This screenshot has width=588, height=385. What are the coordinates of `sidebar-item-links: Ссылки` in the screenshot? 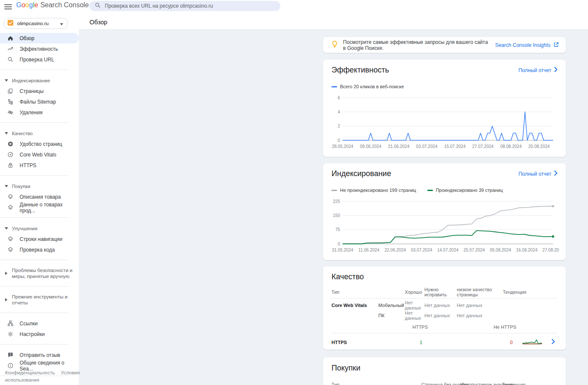 It's located at (39, 323).